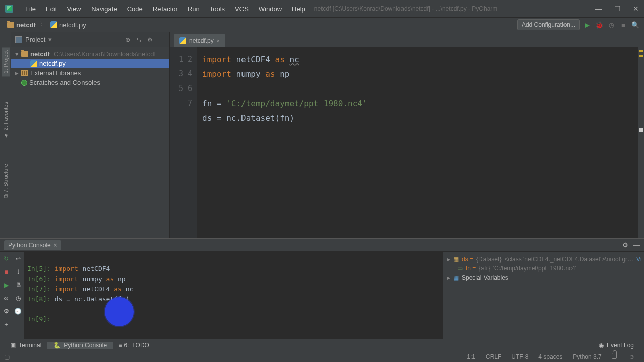 The image size is (644, 362). Describe the element at coordinates (33, 245) in the screenshot. I see `console-tab: Python Console×` at that location.